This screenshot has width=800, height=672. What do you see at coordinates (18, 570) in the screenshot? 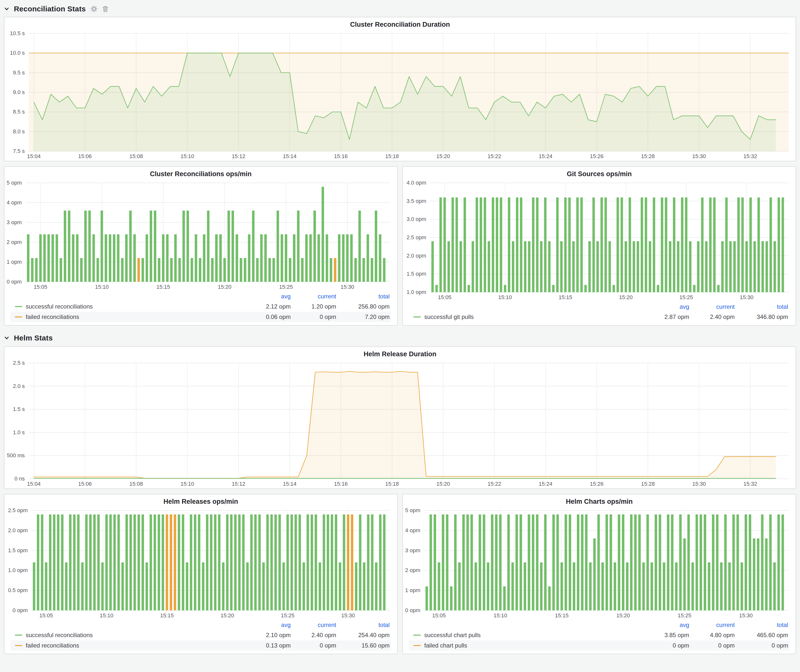
I see `svg-text: 1.0 opm` at bounding box center [18, 570].